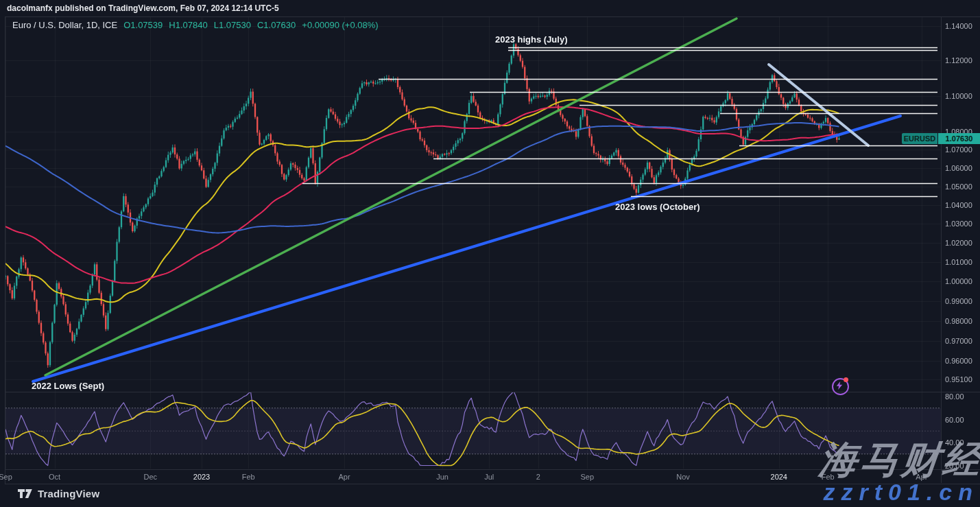 The width and height of the screenshot is (980, 507). I want to click on price-axis-label: 1.05000, so click(959, 187).